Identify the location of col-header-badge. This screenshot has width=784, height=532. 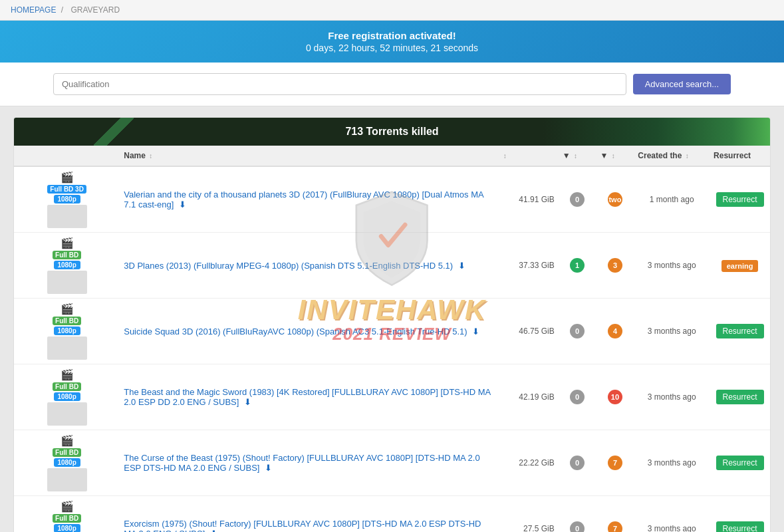
(66, 156).